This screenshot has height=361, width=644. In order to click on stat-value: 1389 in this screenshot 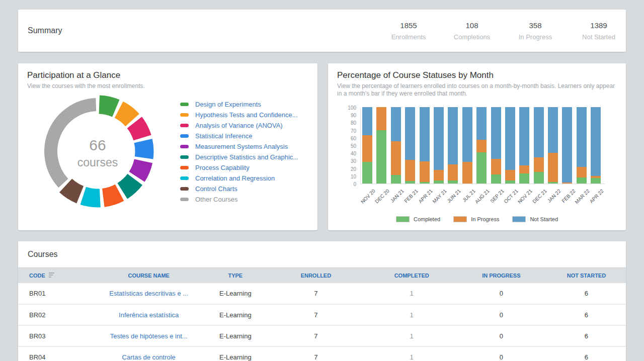, I will do `click(599, 25)`.